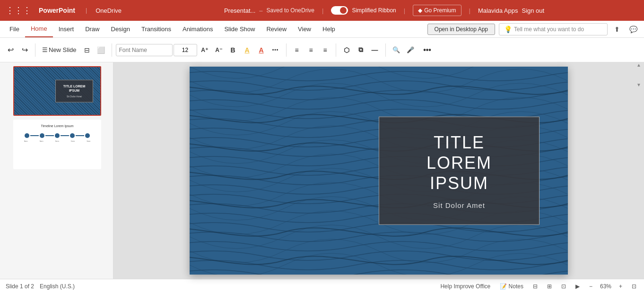 This screenshot has width=644, height=293. I want to click on redo-button: ↪, so click(25, 50).